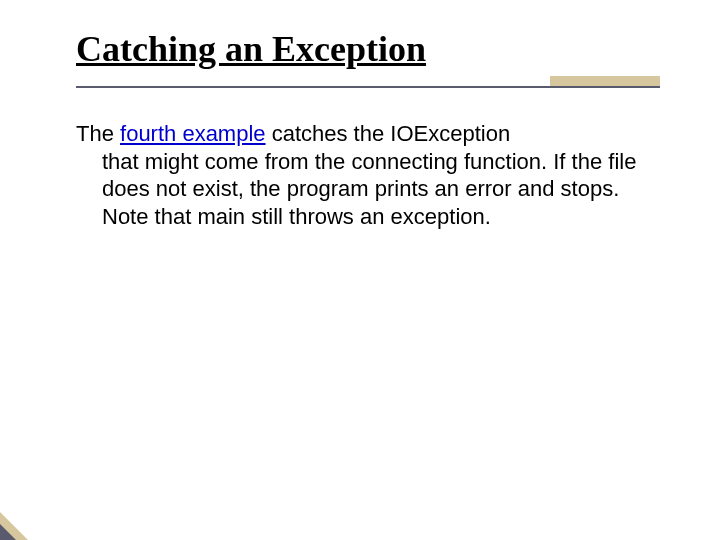  Describe the element at coordinates (605, 81) in the screenshot. I see `title-accent-bar` at that location.